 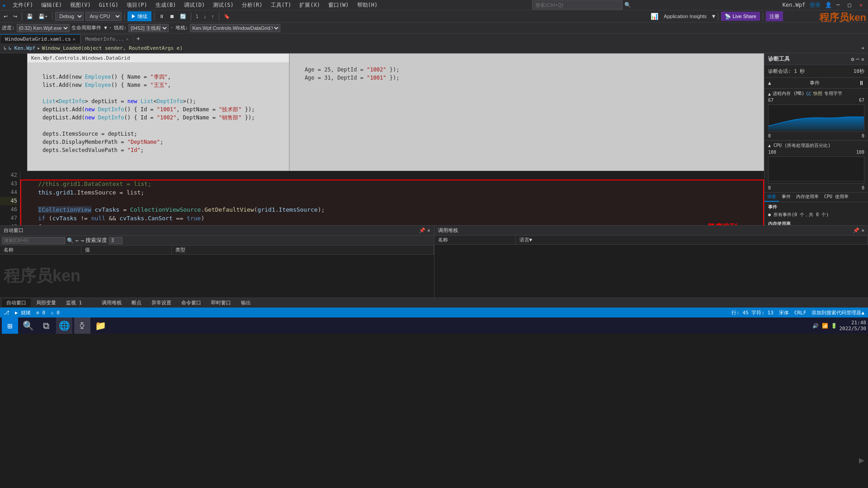 I want to click on undo-btn: ↩, so click(x=5, y=16).